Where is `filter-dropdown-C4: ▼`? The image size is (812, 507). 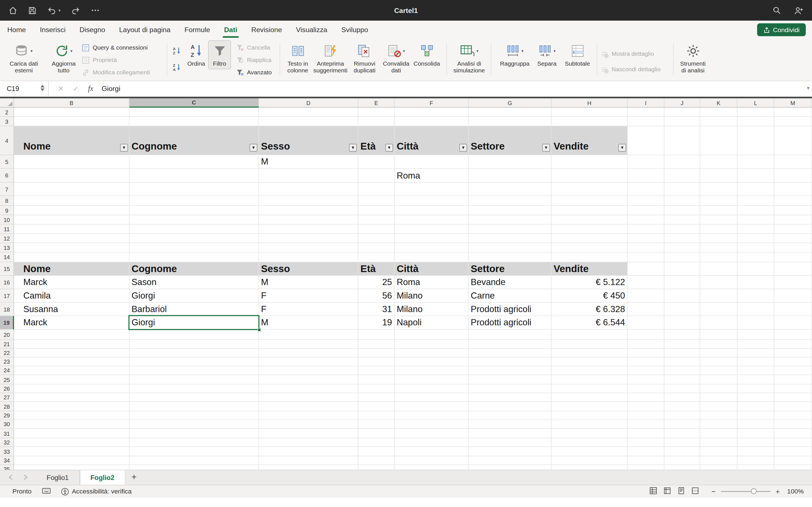
filter-dropdown-C4: ▼ is located at coordinates (254, 148).